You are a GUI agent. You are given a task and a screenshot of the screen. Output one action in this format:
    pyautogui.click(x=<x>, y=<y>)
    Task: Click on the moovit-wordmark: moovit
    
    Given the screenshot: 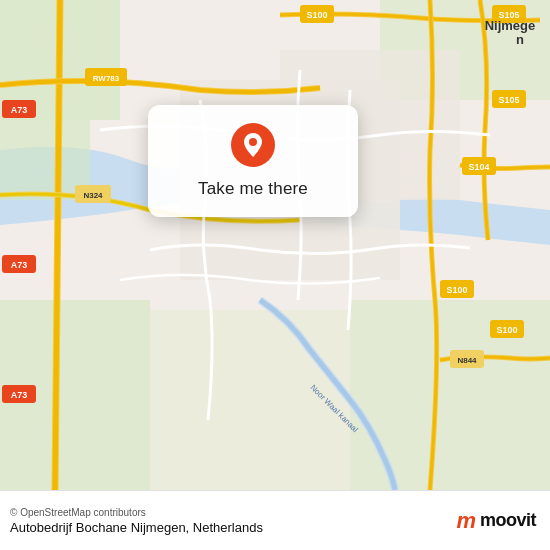 What is the action you would take?
    pyautogui.click(x=508, y=520)
    